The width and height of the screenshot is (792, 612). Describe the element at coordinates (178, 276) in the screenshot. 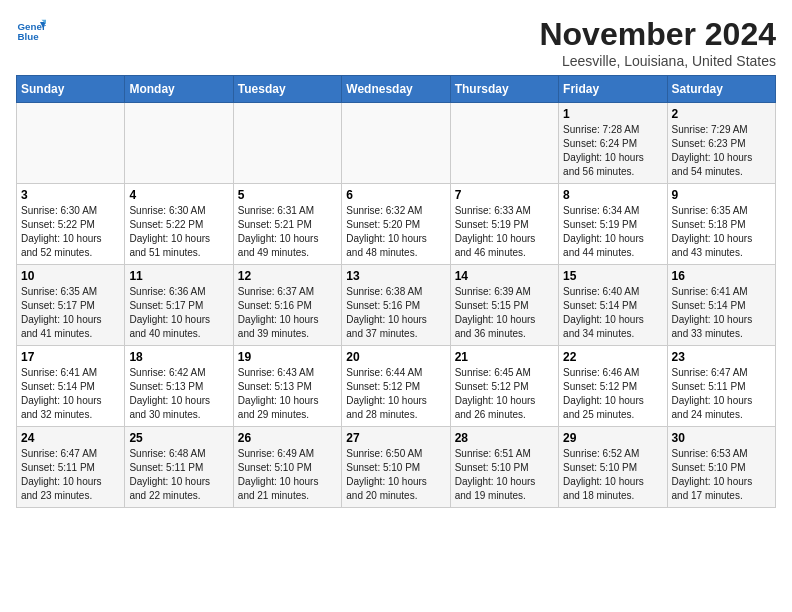

I see `day-number: 11` at that location.